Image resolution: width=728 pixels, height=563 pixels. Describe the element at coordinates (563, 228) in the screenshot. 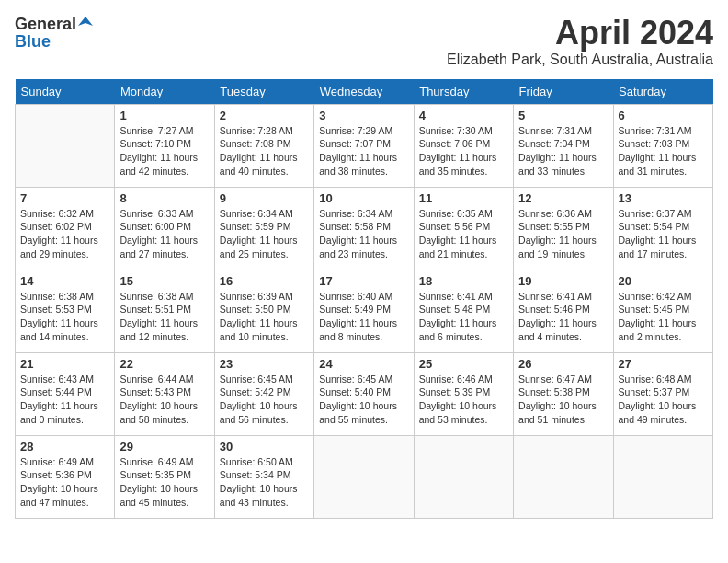

I see `calendar-cell: 12Sunrise: 6:36 AM Sunset: 5:55 PM Dayli…` at that location.